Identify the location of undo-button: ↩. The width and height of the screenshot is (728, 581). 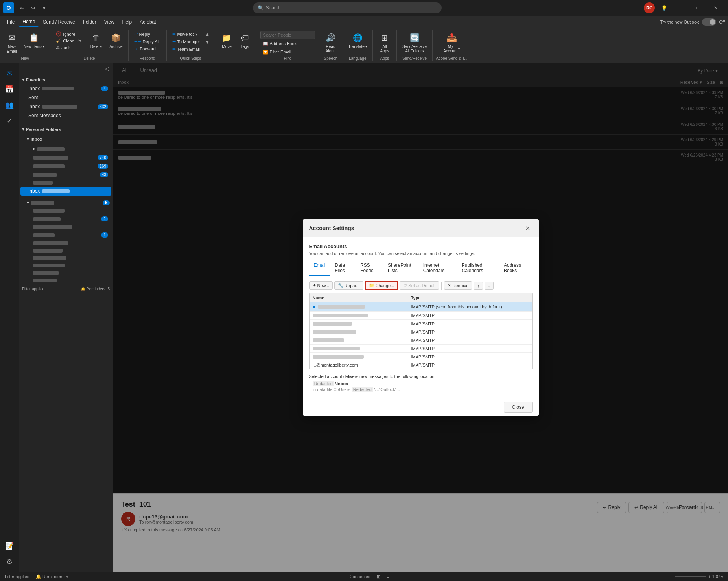
(22, 8).